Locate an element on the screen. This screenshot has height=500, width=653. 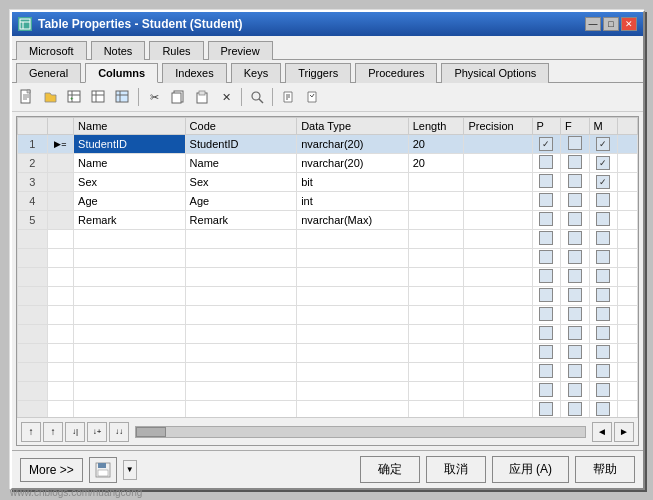
cell-name: Sex is located at coordinates (130, 182).